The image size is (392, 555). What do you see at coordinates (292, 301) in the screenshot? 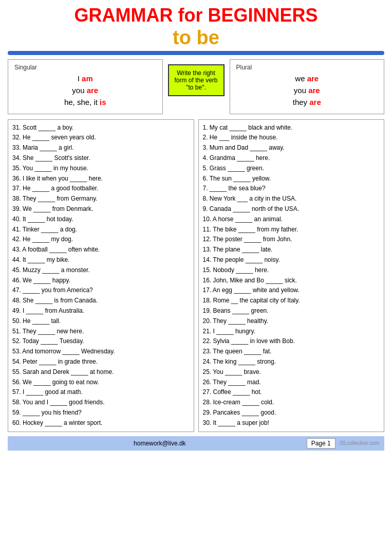
I see `right-exercise-item: 18. Rome __ the capital city of Italy.` at bounding box center [292, 301].